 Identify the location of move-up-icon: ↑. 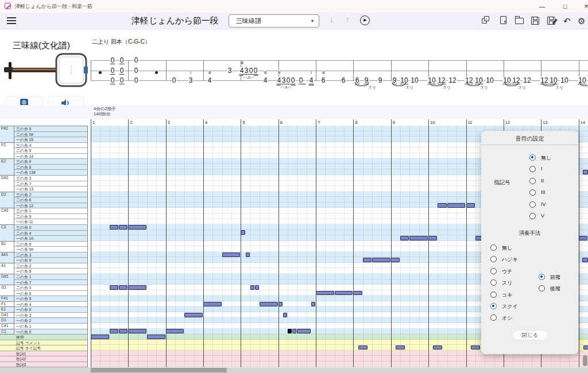
(348, 20).